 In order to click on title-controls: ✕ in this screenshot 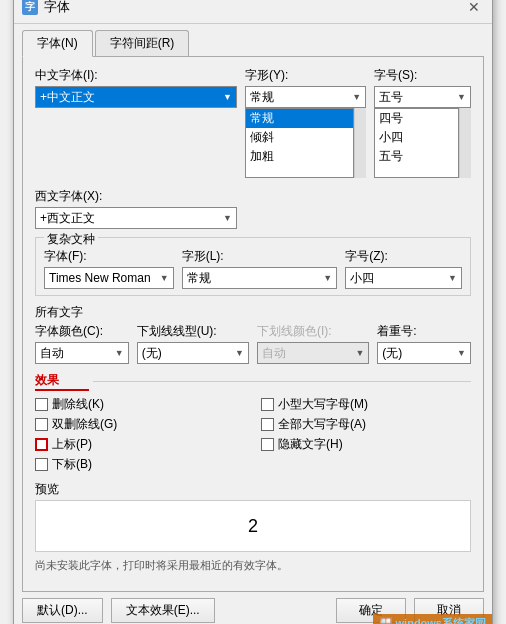, I will do `click(474, 8)`.